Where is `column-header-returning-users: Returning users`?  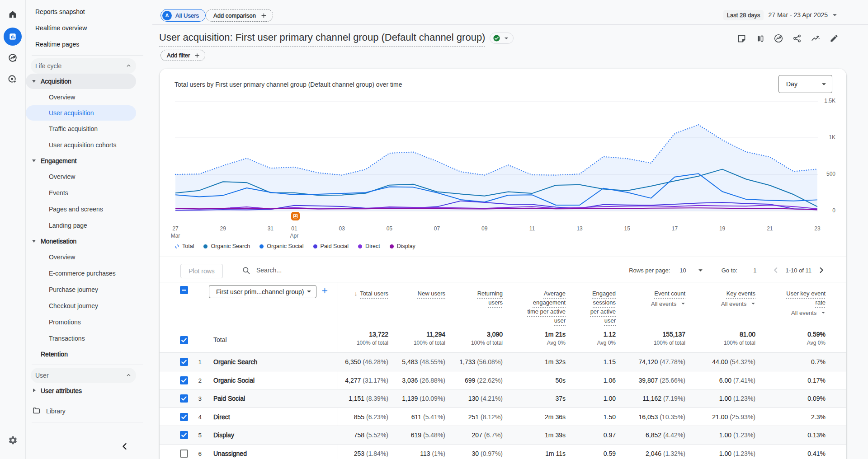 column-header-returning-users: Returning users is located at coordinates (474, 307).